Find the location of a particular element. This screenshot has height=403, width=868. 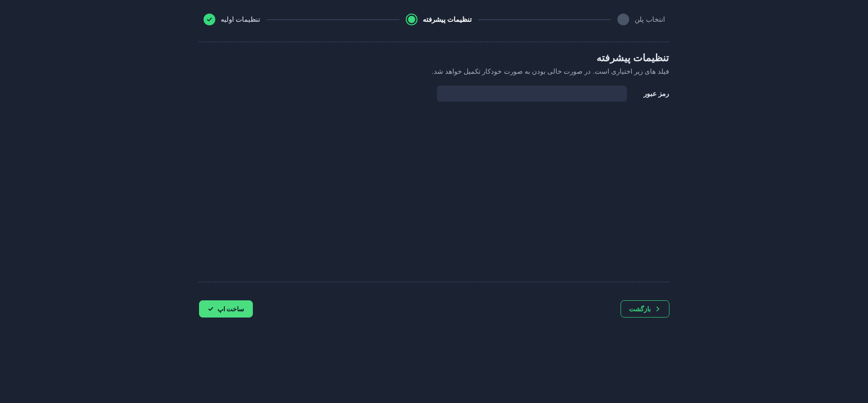

current-step-dot-icon is located at coordinates (412, 19).